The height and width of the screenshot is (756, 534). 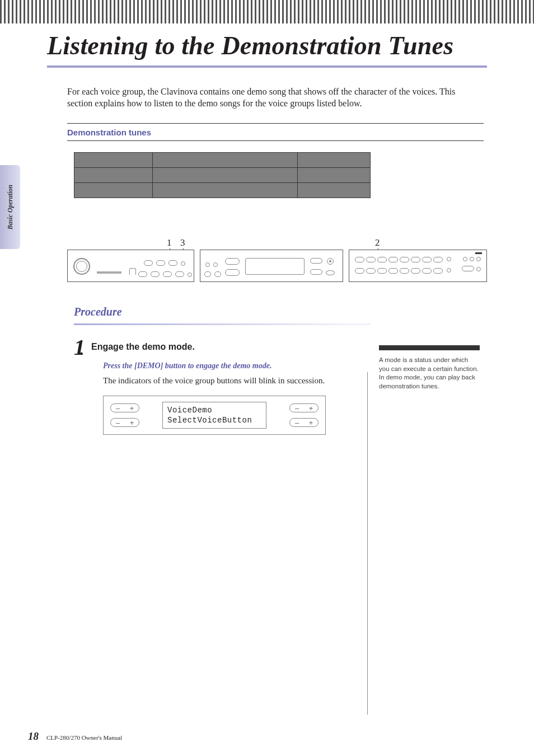 What do you see at coordinates (377, 243) in the screenshot?
I see `callout-2: 2` at bounding box center [377, 243].